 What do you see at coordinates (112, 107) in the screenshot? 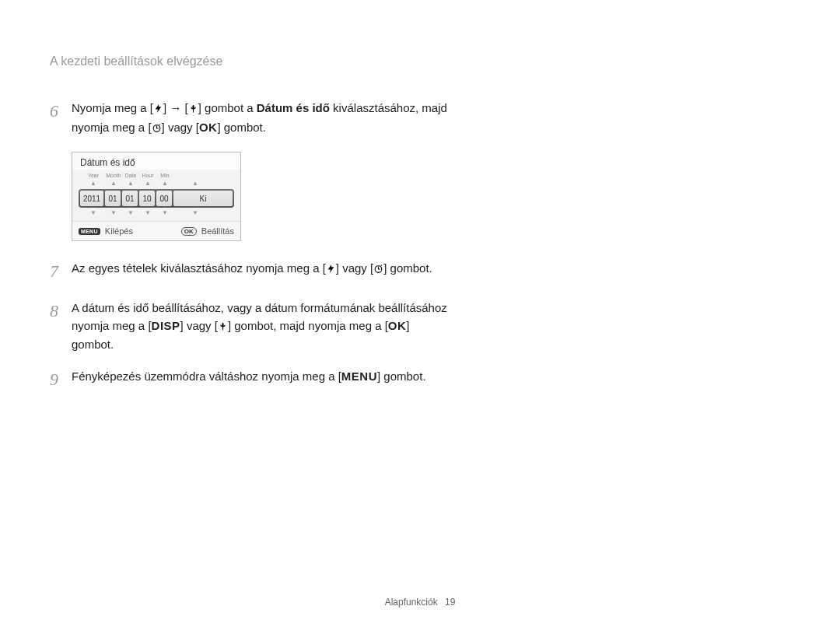
I see `text: Nyomja meg a [` at bounding box center [112, 107].